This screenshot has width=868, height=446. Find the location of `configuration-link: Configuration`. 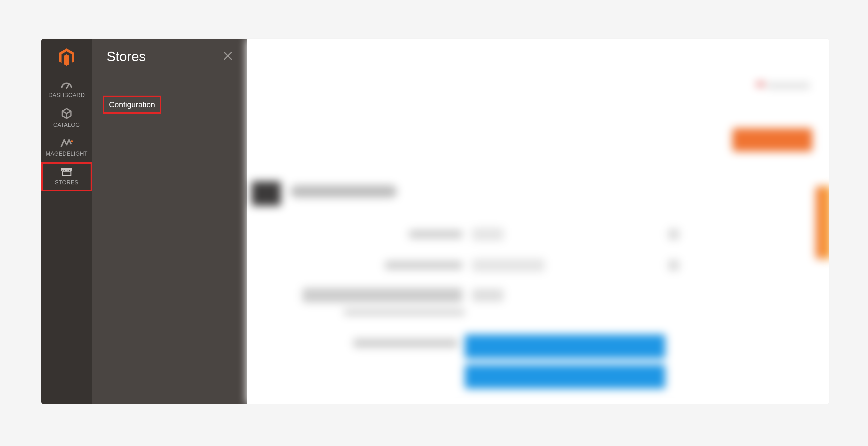

configuration-link: Configuration is located at coordinates (132, 105).